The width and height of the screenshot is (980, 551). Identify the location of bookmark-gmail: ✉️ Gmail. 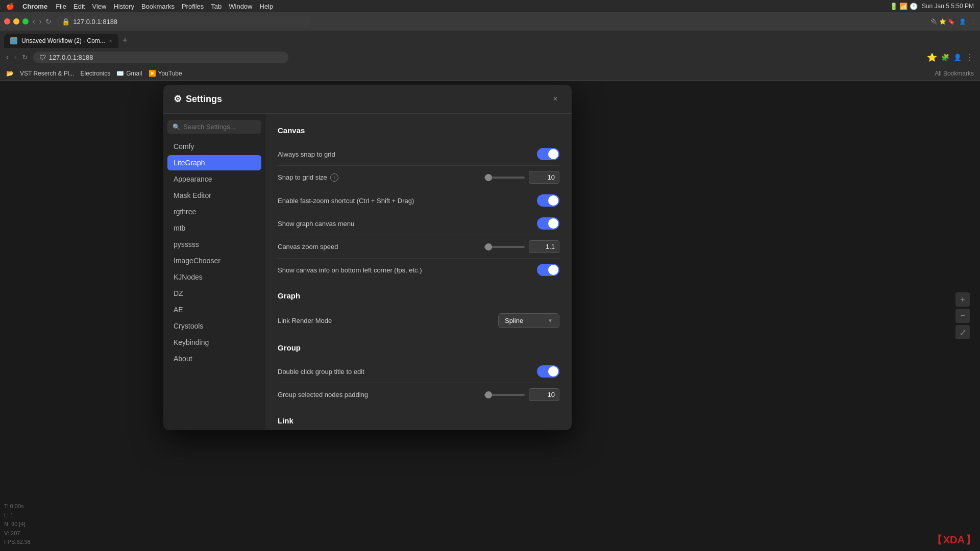
(129, 73).